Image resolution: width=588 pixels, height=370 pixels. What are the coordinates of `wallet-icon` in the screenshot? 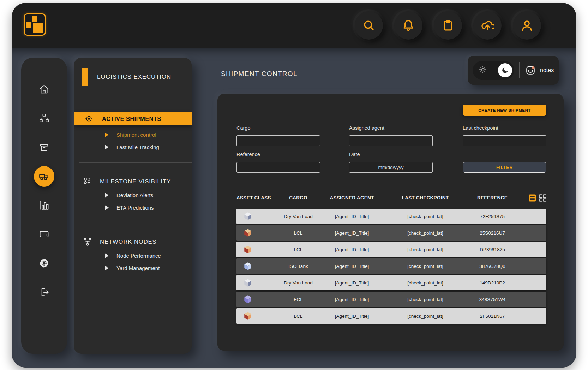 It's located at (44, 234).